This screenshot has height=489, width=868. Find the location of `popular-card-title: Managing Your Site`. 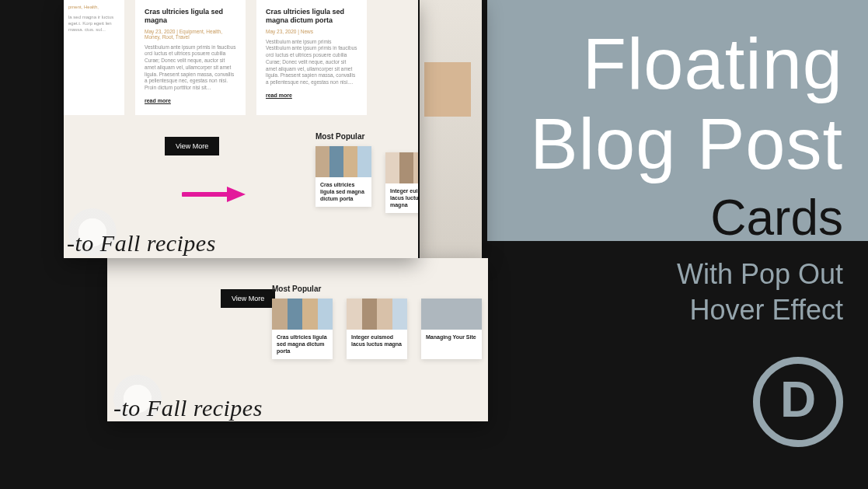

popular-card-title: Managing Your Site is located at coordinates (451, 337).